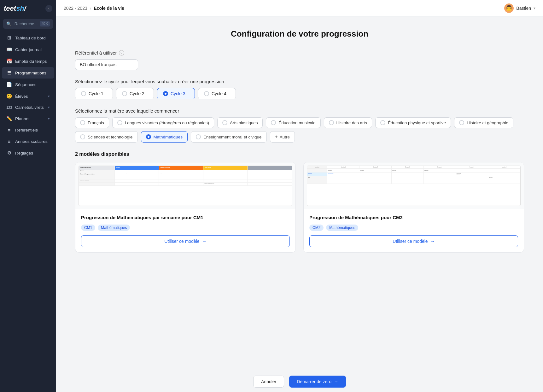  Describe the element at coordinates (9, 108) in the screenshot. I see `number-icon: 123` at that location.